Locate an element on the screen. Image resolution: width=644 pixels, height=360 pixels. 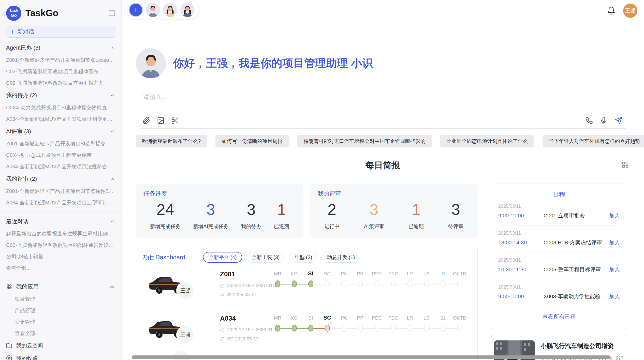
sidebar-item: Z001-全新燃油轻卡产品开发项目SI节点属性5D文件评审 is located at coordinates (61, 191).